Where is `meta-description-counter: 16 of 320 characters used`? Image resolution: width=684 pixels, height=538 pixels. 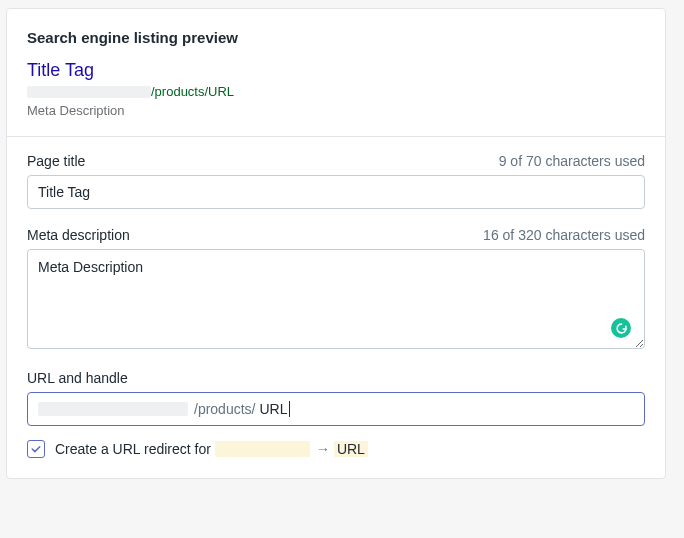 meta-description-counter: 16 of 320 characters used is located at coordinates (564, 235).